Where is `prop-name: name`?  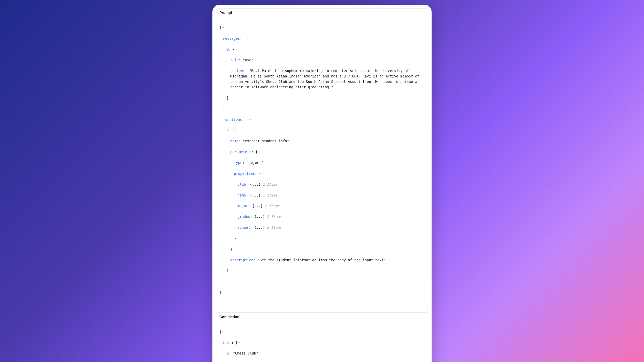
prop-name: name is located at coordinates (242, 195).